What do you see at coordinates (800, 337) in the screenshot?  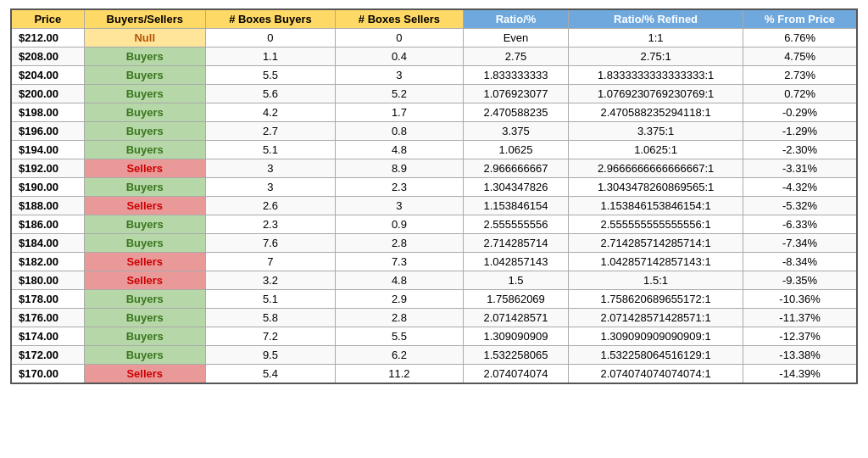 I see `from-price-cell: -12.37%` at bounding box center [800, 337].